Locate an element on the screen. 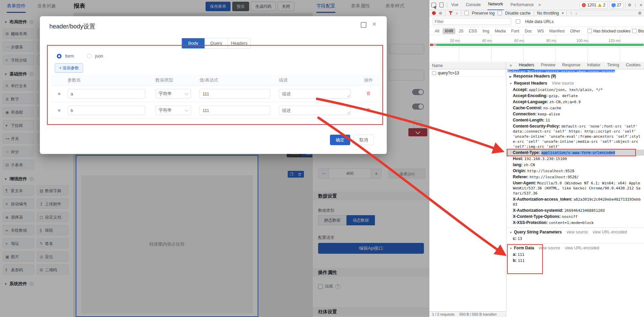 Image resolution: width=644 pixels, height=317 pixels. devtools-tabbar: VueConsoleNetworkPerformance » ×1201 2 2… is located at coordinates (537, 5).